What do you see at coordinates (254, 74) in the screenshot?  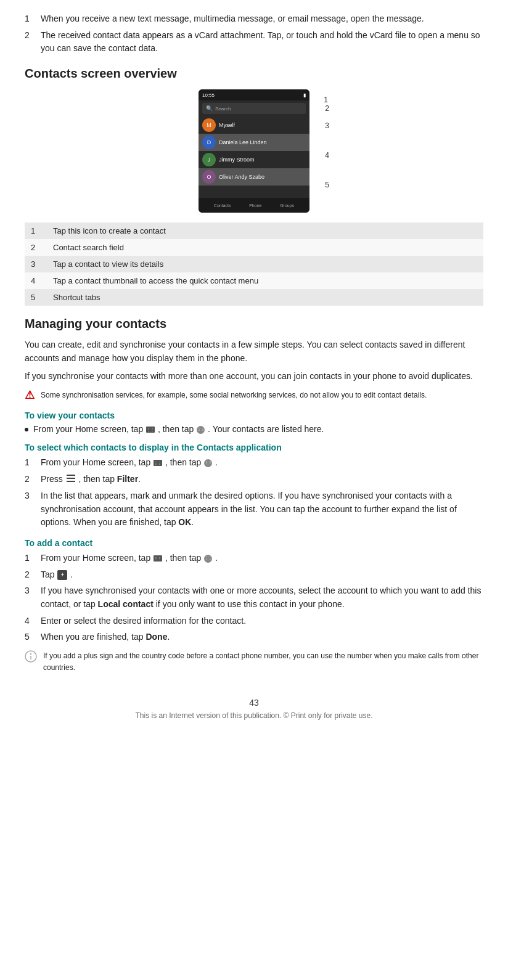 I see `contacts-screen-heading: Contacts screen overview` at bounding box center [254, 74].